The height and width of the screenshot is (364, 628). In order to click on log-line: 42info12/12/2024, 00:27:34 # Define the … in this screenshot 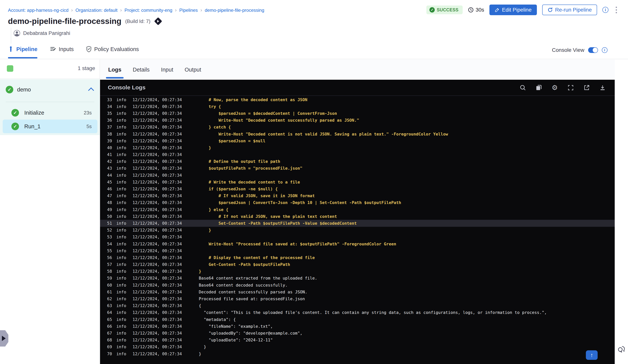, I will do `click(357, 161)`.